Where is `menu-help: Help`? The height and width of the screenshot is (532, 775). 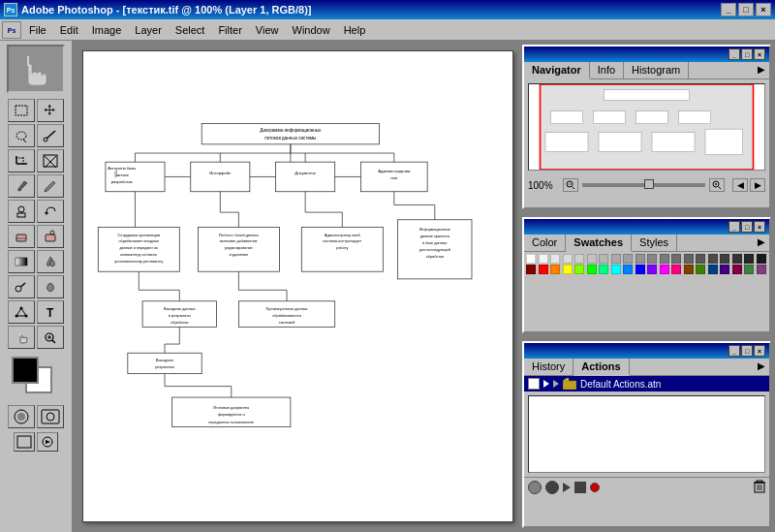 menu-help: Help is located at coordinates (355, 30).